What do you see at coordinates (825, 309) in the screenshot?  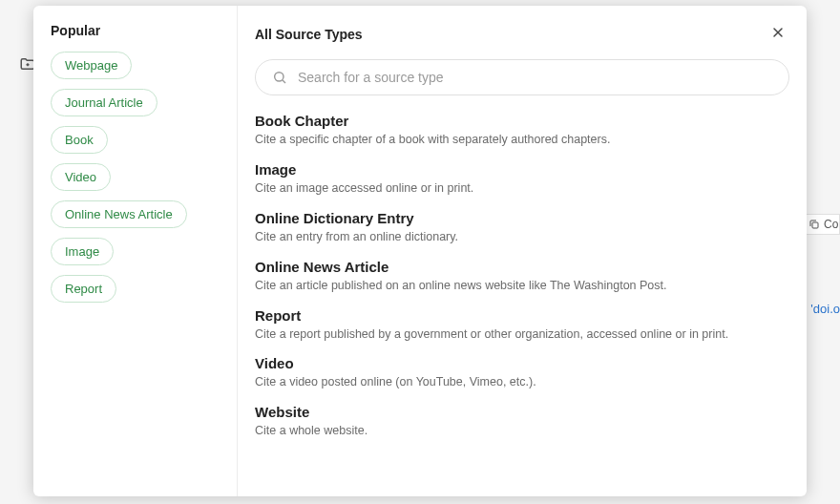 I see `bg-doi-link: 'doi.o` at bounding box center [825, 309].